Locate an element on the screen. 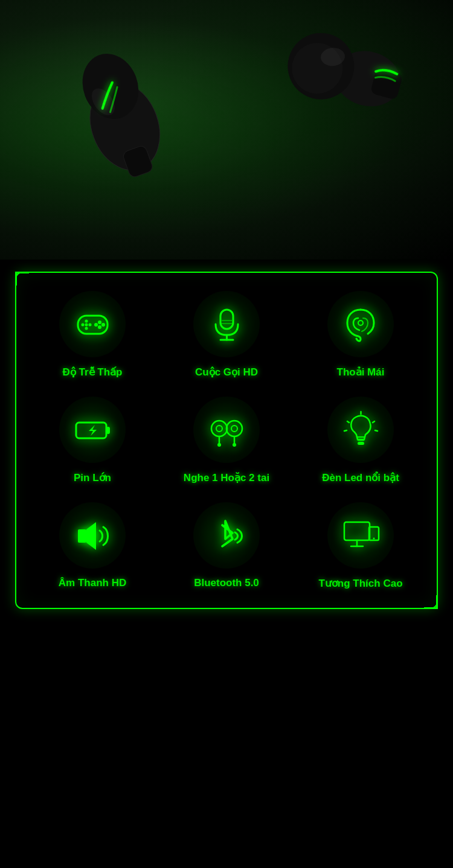 The width and height of the screenshot is (453, 868). feature-bluetooth: Bluetooth 5.0 is located at coordinates (226, 546).